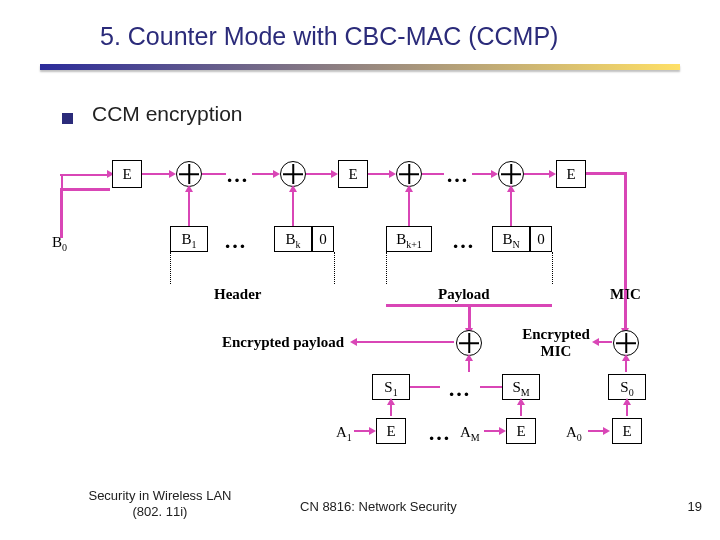  I want to click on page-title: 5. Counter Mode with CBC-MAC (CCMP), so click(329, 36).